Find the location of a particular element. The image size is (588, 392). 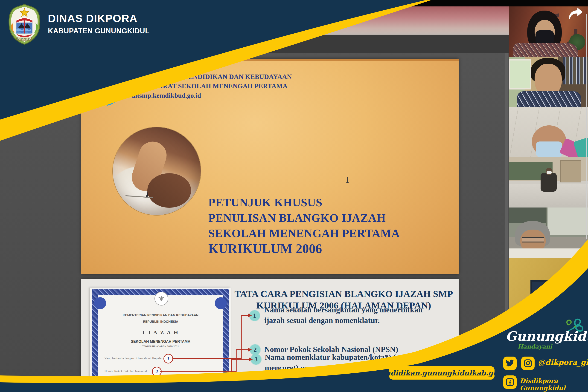

certificate-subtitle: SEKOLAH MENENGAH PERTAMA is located at coordinates (161, 342).